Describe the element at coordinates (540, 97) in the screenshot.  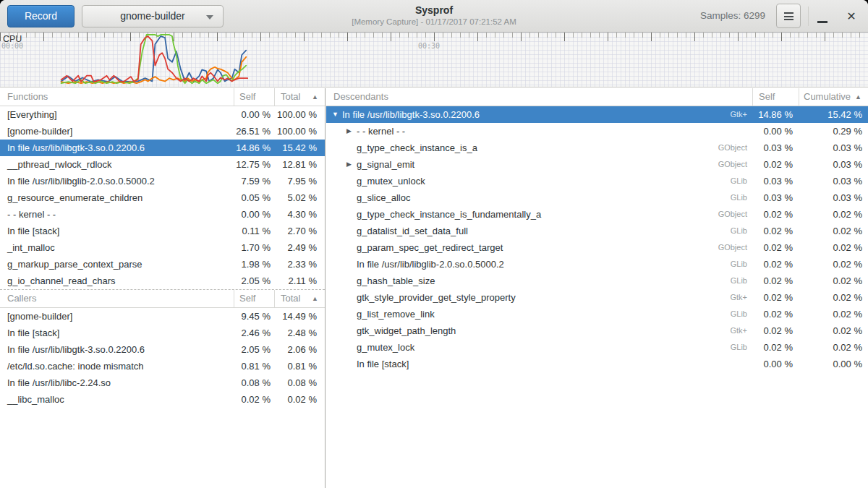
I see `descendants-column-header: Descendants` at that location.